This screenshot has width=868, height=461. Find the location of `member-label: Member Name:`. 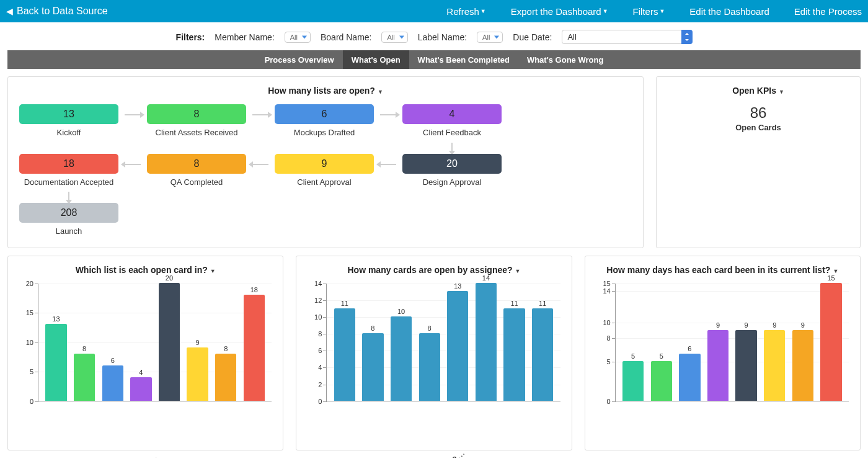

member-label: Member Name: is located at coordinates (244, 37).